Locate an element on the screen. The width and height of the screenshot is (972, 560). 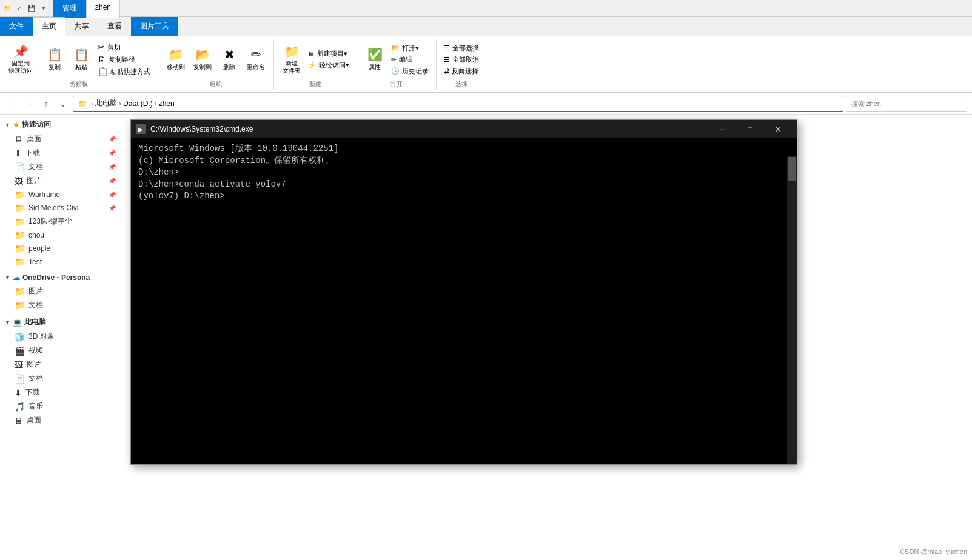
easy-access-button: ⚡ 轻松访问▾ is located at coordinates (329, 65).